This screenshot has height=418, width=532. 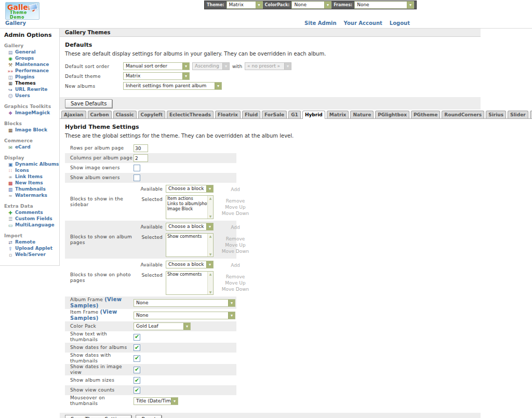 I want to click on tab-copyleft: Copyleft, so click(x=152, y=114).